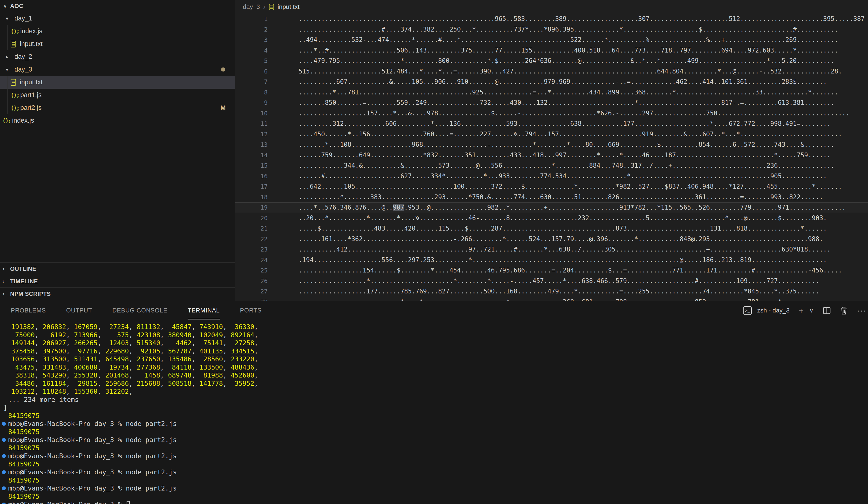  I want to click on line-text: ......#....................627.....334*.…, so click(563, 176).